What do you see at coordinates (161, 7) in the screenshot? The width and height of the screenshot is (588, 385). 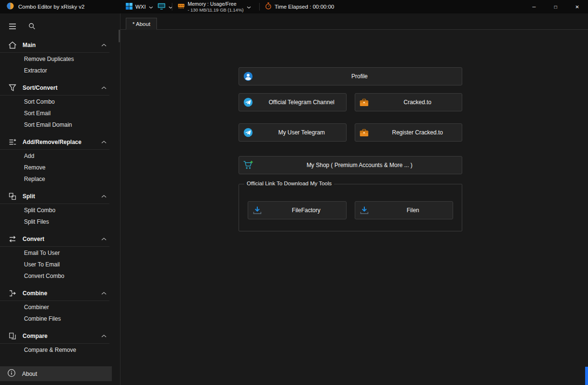 I see `monitor-icon` at bounding box center [161, 7].